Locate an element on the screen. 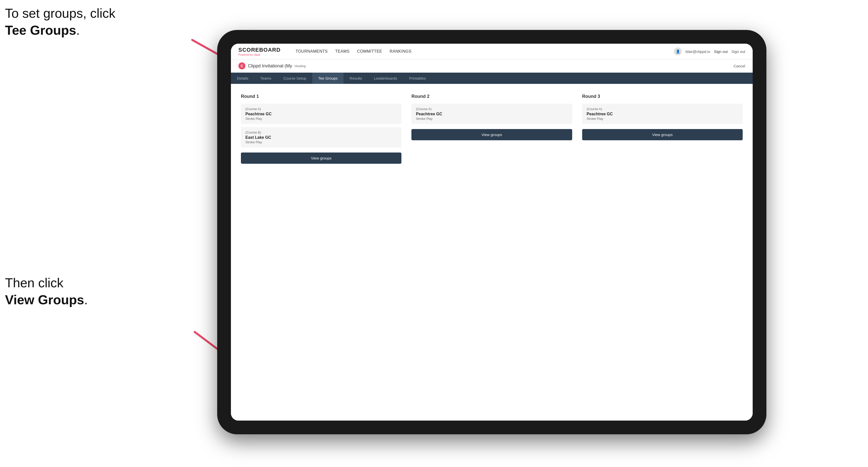 This screenshot has height=467, width=868. round-2-course-a-label: (Course A) is located at coordinates (492, 109).